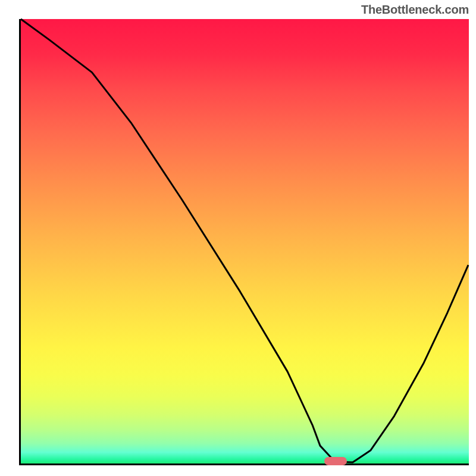  What do you see at coordinates (415, 10) in the screenshot?
I see `watermark-label: TheBottleneck.com` at bounding box center [415, 10].